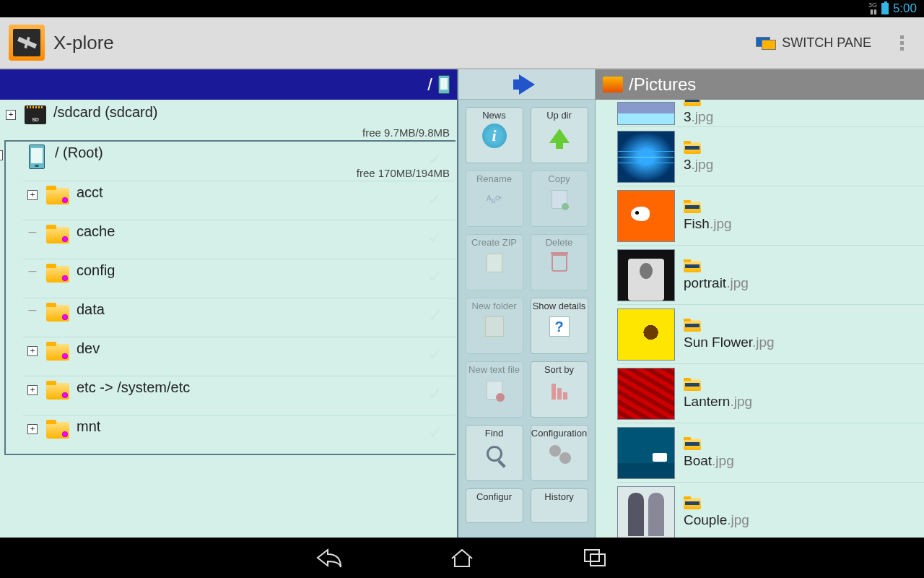  I want to click on switch-pane-button: SWITCH PANE, so click(814, 43).